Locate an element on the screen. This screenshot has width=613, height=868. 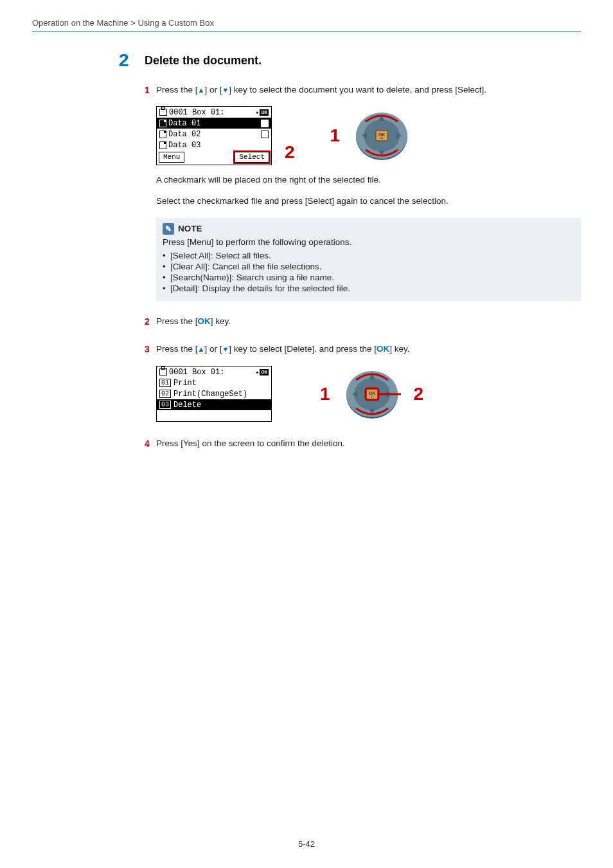
lcd2-title: 0001 Box 01: is located at coordinates (212, 372).